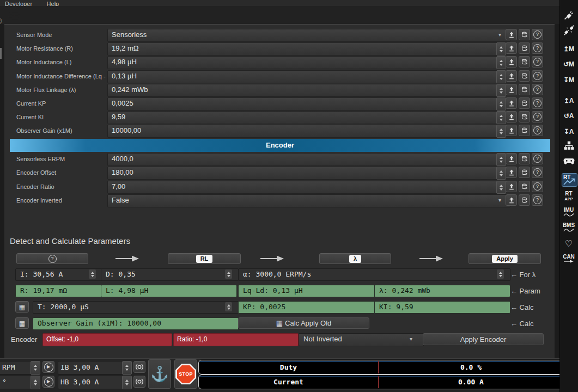  What do you see at coordinates (569, 244) in the screenshot?
I see `heart-icon: ♡` at bounding box center [569, 244].